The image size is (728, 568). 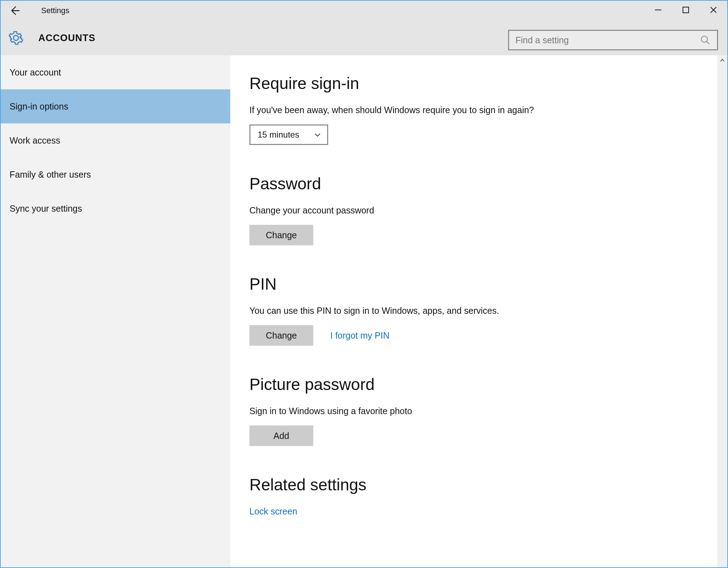 What do you see at coordinates (713, 10) in the screenshot?
I see `close-button` at bounding box center [713, 10].